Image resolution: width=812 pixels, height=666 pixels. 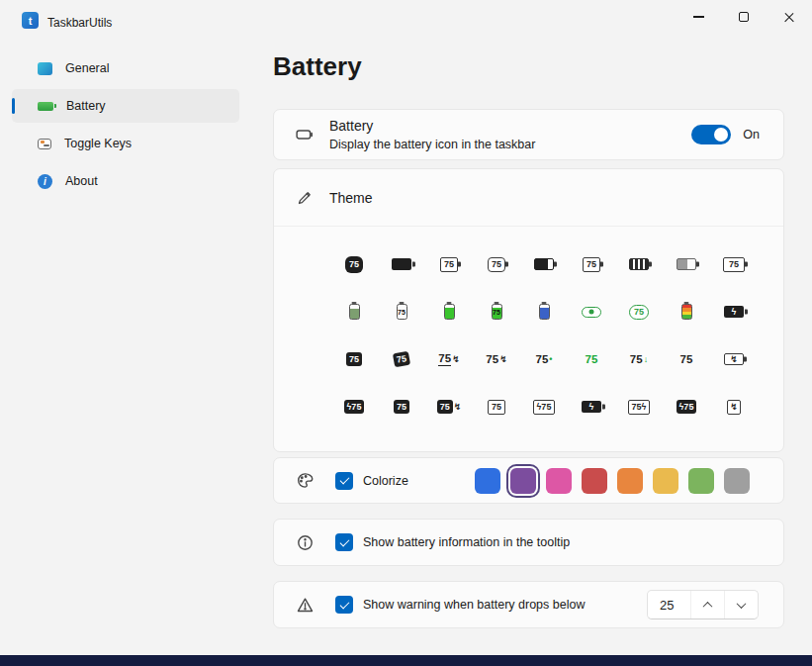 What do you see at coordinates (344, 481) in the screenshot?
I see `colorize-checkbox` at bounding box center [344, 481].